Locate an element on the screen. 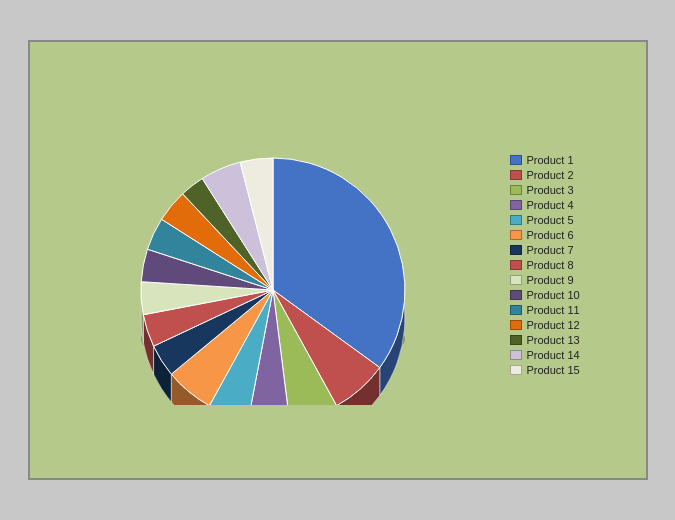 The height and width of the screenshot is (520, 675). legend-label: Product 4 is located at coordinates (550, 205).